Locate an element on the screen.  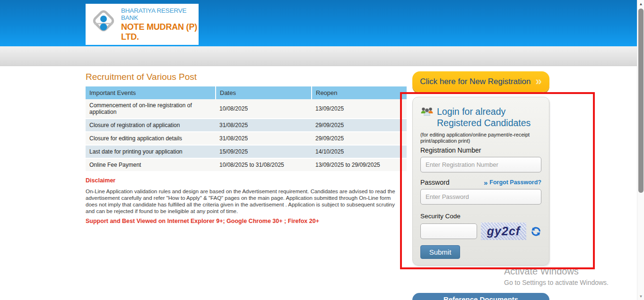
disclaimer-block: Disclaimer On-Line Application validatio… is located at coordinates (244, 196).